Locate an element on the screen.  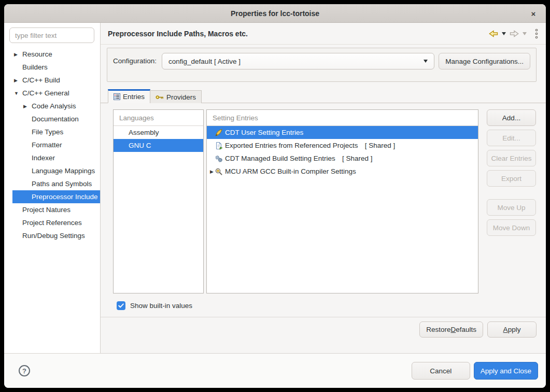
quill-icon is located at coordinates (219, 133).